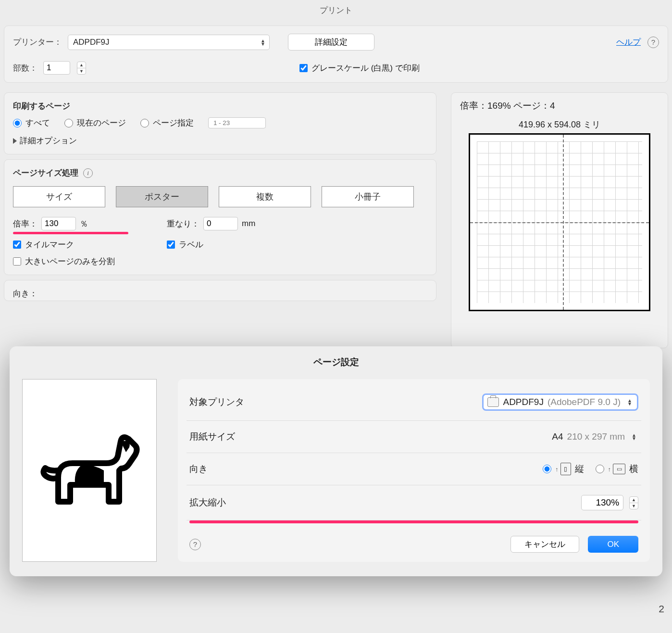 This screenshot has width=672, height=633. Describe the element at coordinates (17, 262) in the screenshot. I see `split-checkbox` at that location.